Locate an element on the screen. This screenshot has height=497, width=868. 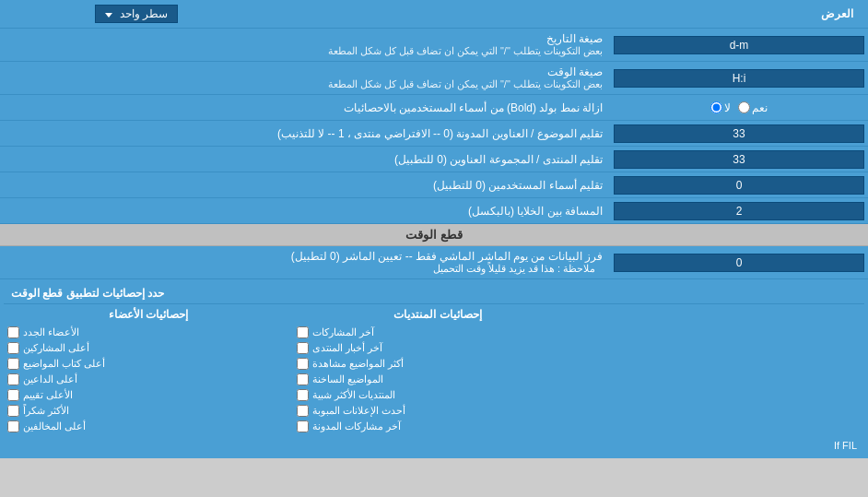
bottom-note: If FIL is located at coordinates (434, 445).